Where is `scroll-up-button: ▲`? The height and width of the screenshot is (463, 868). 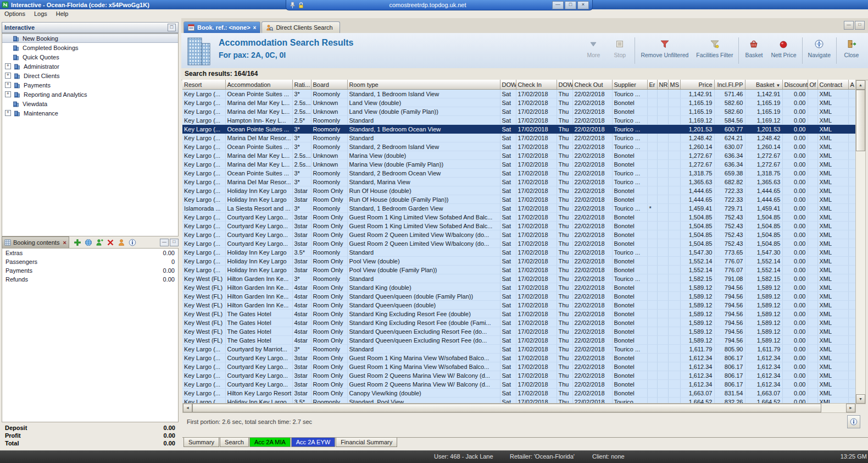 scroll-up-button: ▲ is located at coordinates (860, 85).